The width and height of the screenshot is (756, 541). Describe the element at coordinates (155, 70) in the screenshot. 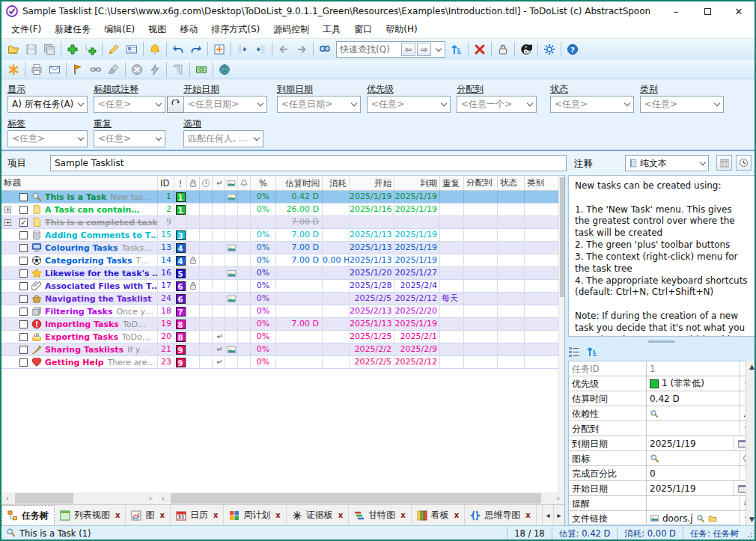

I see `timetrack-icon` at that location.